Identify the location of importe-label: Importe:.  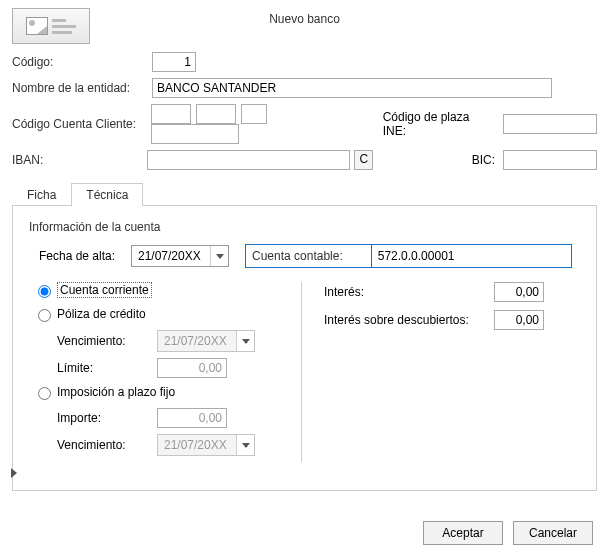
(107, 418).